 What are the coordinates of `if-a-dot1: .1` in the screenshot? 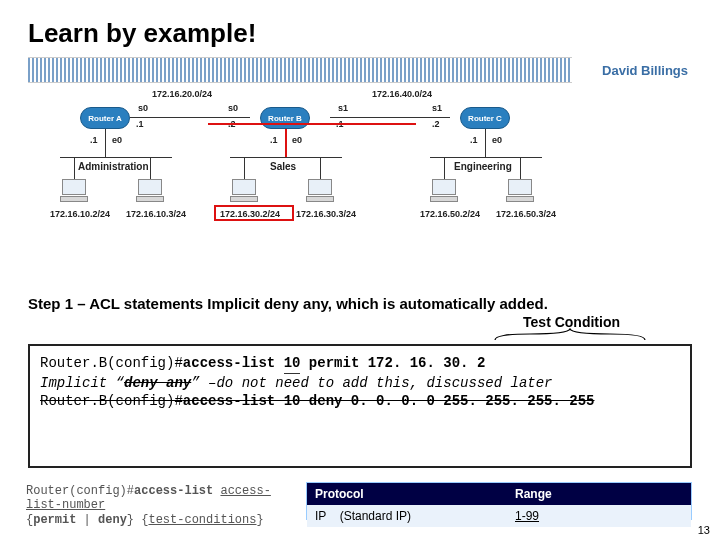 It's located at (140, 124).